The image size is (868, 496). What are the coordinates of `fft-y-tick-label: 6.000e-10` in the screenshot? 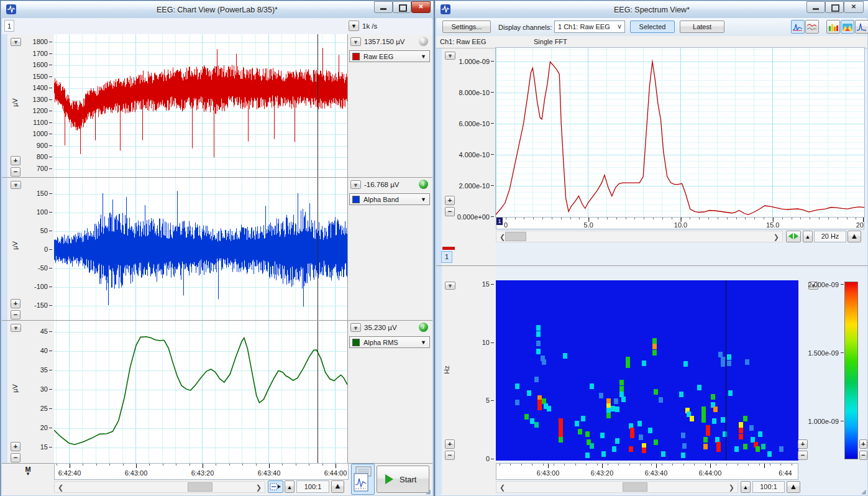 It's located at (465, 124).